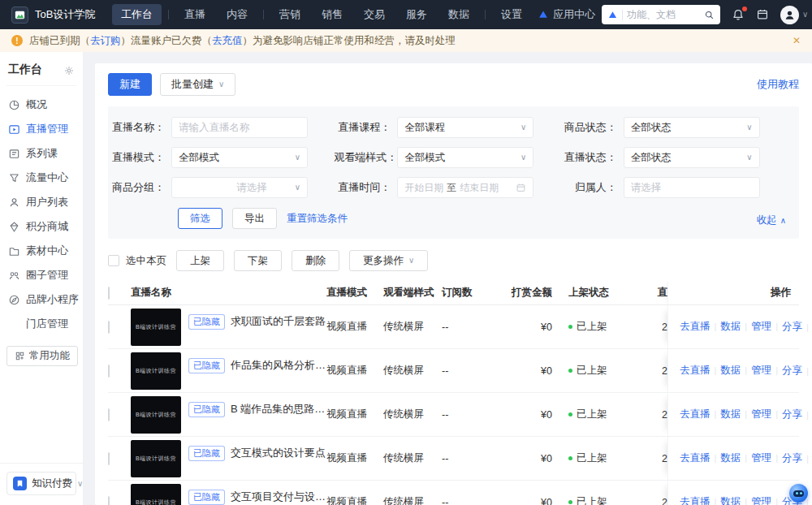 The width and height of the screenshot is (812, 505). Describe the element at coordinates (317, 219) in the screenshot. I see `reset-filters-link: 重置筛选条件` at that location.